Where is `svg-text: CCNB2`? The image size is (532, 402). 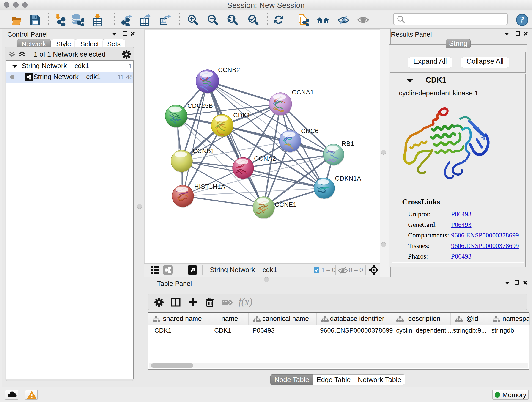 svg-text: CCNB2 is located at coordinates (229, 70).